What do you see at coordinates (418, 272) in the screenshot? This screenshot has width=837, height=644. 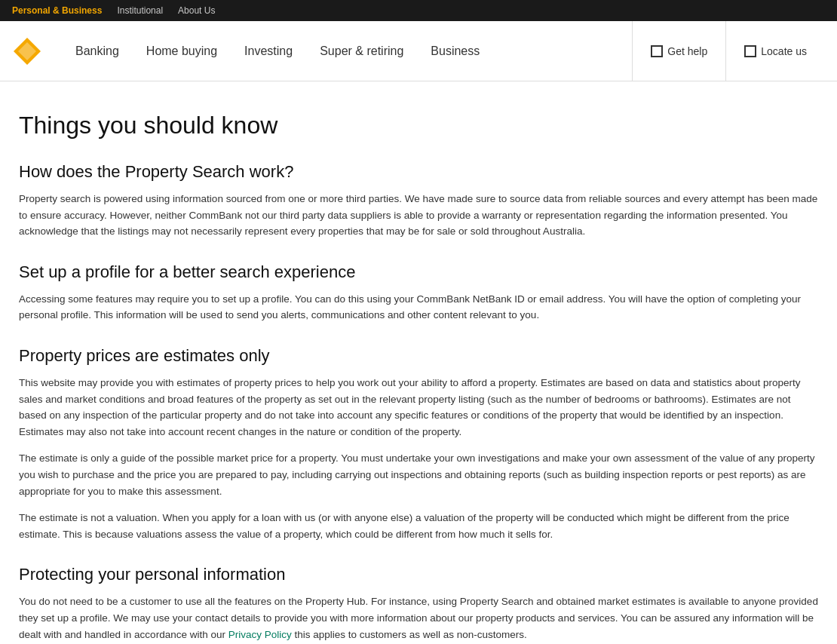 I see `section-heading-2: Set up a profile for a better search exp…` at bounding box center [418, 272].